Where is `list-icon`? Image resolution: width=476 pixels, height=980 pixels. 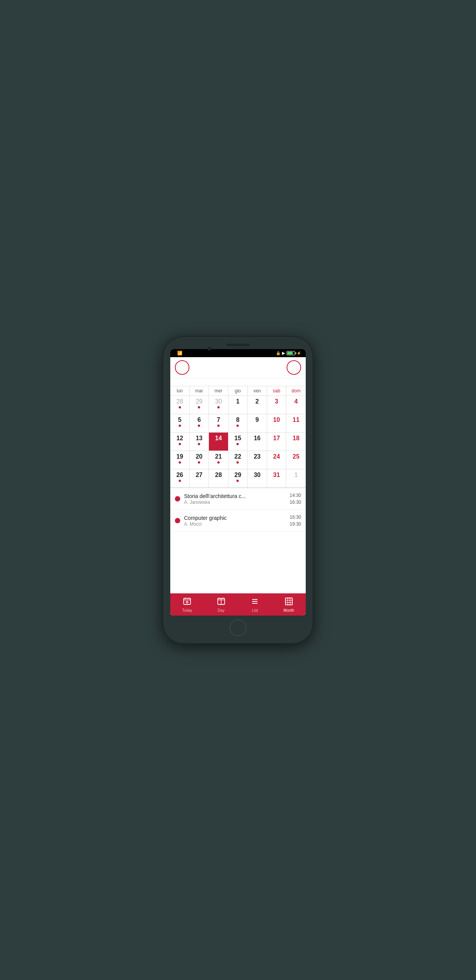
list-icon is located at coordinates (255, 602).